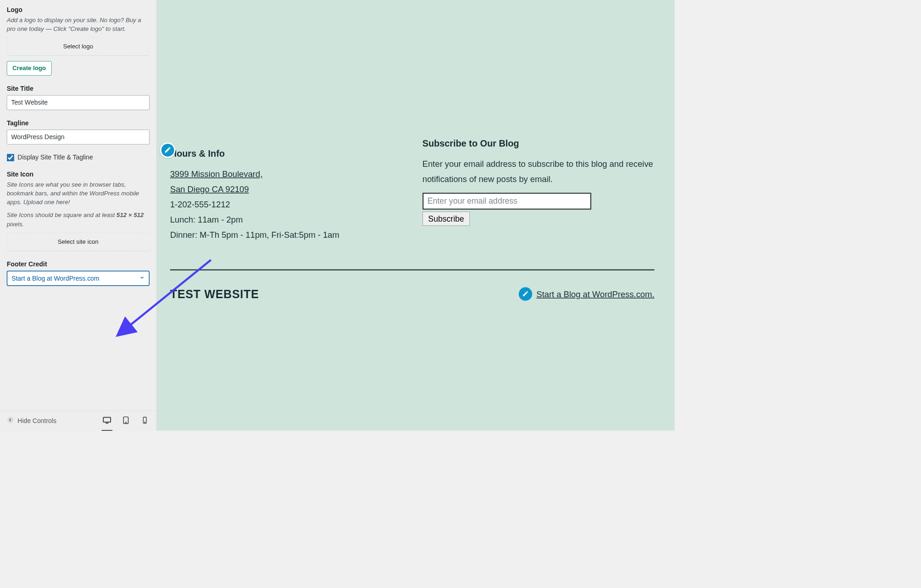 This screenshot has width=921, height=588. What do you see at coordinates (78, 41) in the screenshot?
I see `logo-section: Logo Add a logo to display on your site.…` at bounding box center [78, 41].